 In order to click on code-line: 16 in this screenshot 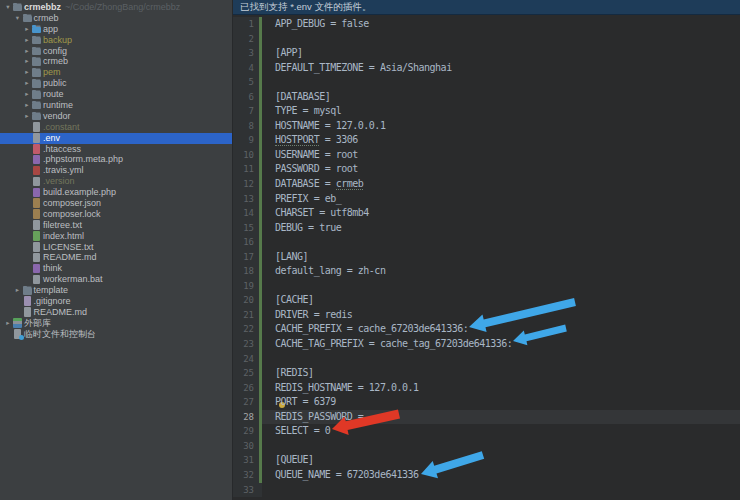, I will do `click(486, 242)`.